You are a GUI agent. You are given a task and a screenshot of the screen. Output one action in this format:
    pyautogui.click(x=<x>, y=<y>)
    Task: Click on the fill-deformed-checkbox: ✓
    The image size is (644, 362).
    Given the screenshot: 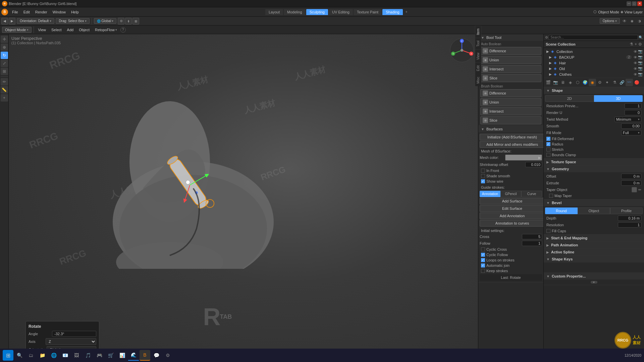 What is the action you would take?
    pyautogui.click(x=548, y=139)
    